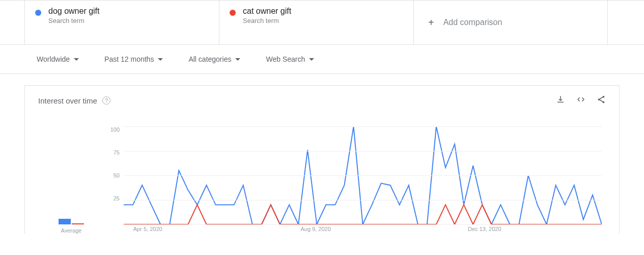  Describe the element at coordinates (129, 59) in the screenshot. I see `filter-label: Past 12 months` at that location.